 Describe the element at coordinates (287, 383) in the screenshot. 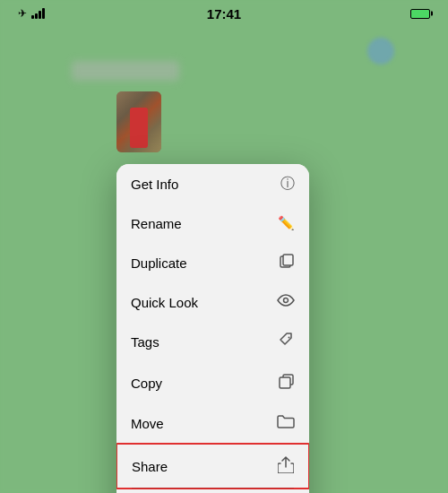

I see `copy-icon` at that location.